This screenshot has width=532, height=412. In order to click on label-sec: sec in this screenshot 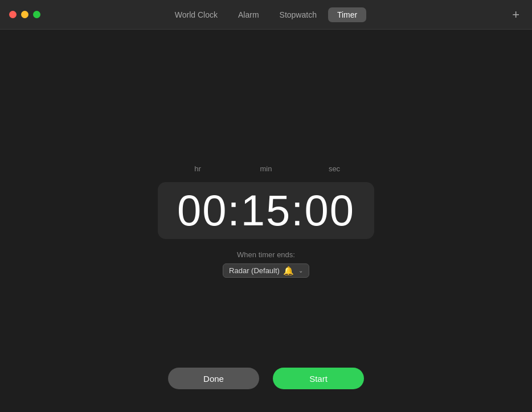, I will do `click(334, 168)`.